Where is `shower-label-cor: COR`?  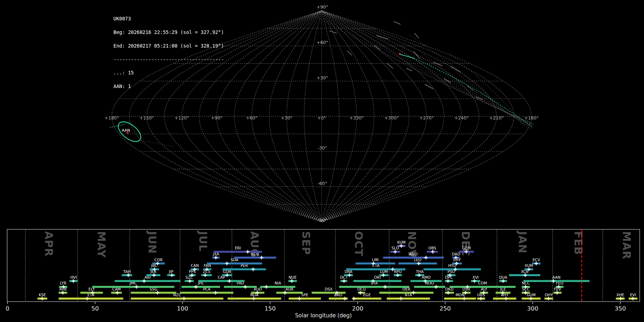
shower-label-cor: COR is located at coordinates (159, 260).